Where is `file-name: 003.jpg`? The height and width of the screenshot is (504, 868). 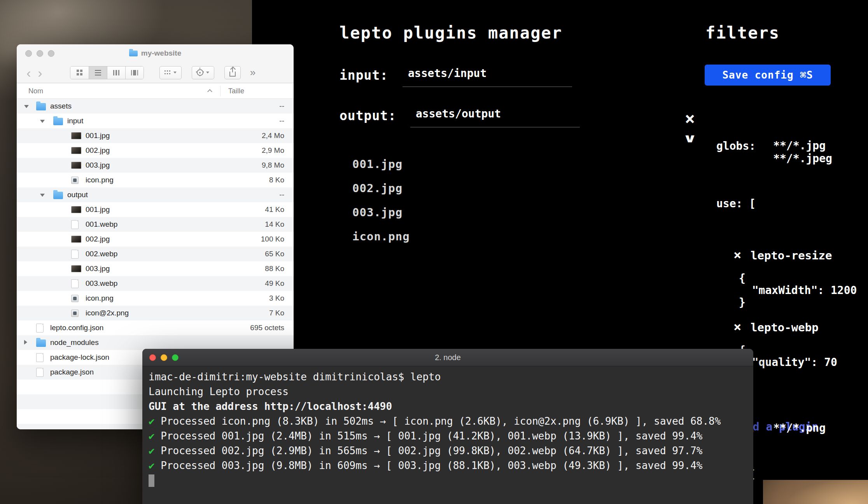
file-name: 003.jpg is located at coordinates (98, 269).